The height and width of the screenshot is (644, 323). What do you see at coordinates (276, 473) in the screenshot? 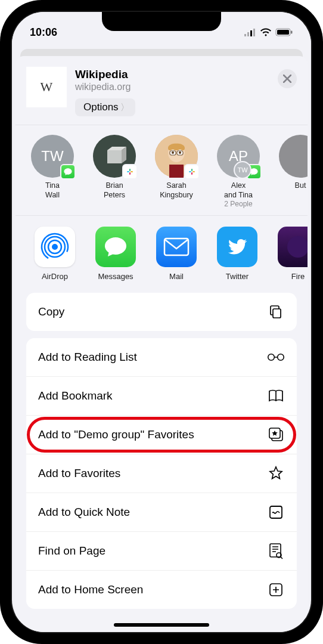
I see `star-icon` at bounding box center [276, 473].